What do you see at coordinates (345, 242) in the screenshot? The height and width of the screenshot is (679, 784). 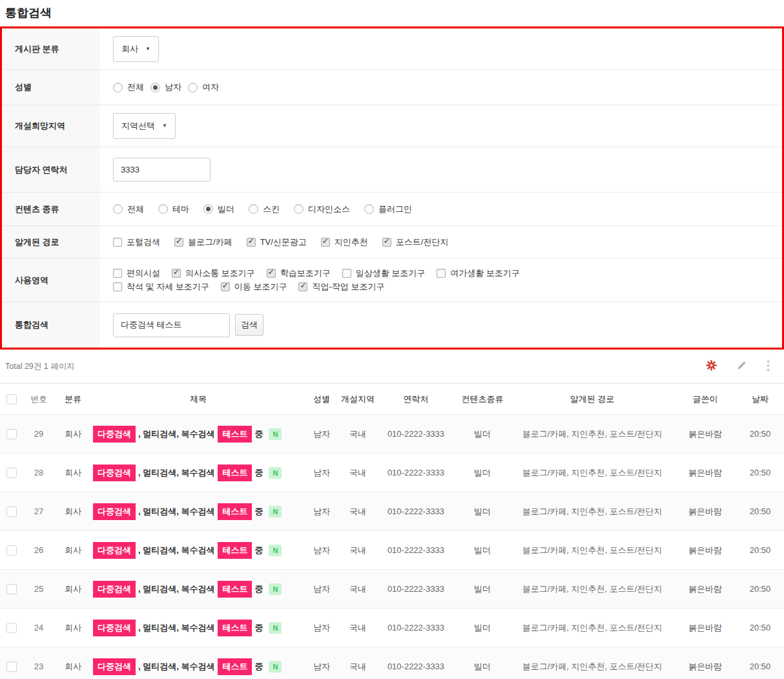 I see `referral-checkbox-4: 지인추천` at bounding box center [345, 242].